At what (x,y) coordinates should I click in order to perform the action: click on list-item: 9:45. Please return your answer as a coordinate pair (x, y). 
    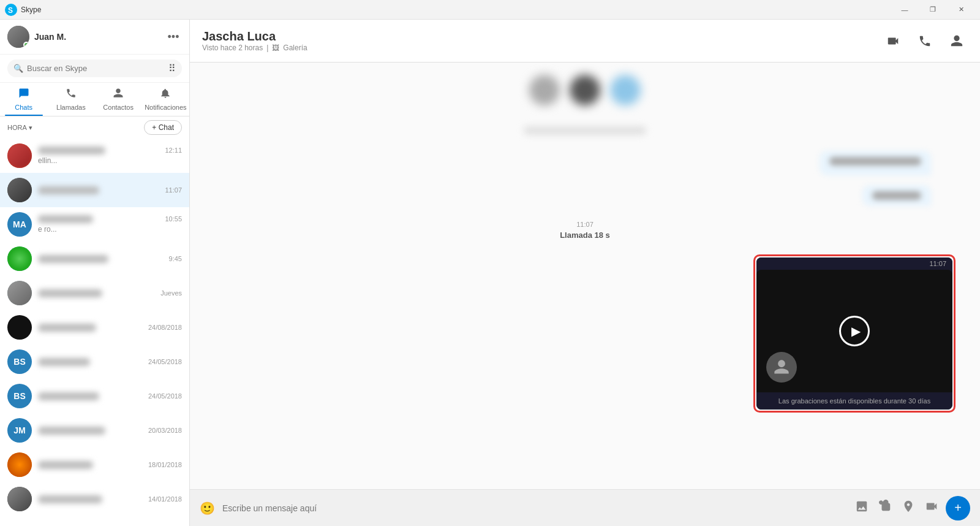
    Looking at the image, I should click on (94, 259).